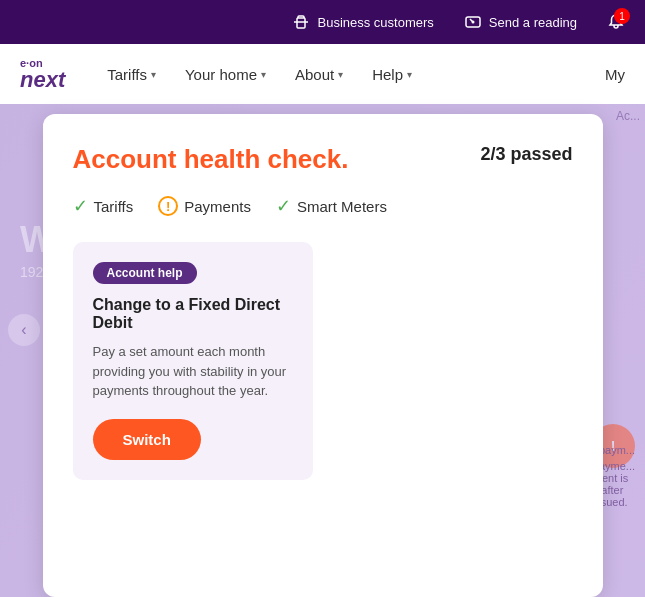 The height and width of the screenshot is (597, 645). What do you see at coordinates (145, 273) in the screenshot?
I see `account-help-badge: Account help` at bounding box center [145, 273].